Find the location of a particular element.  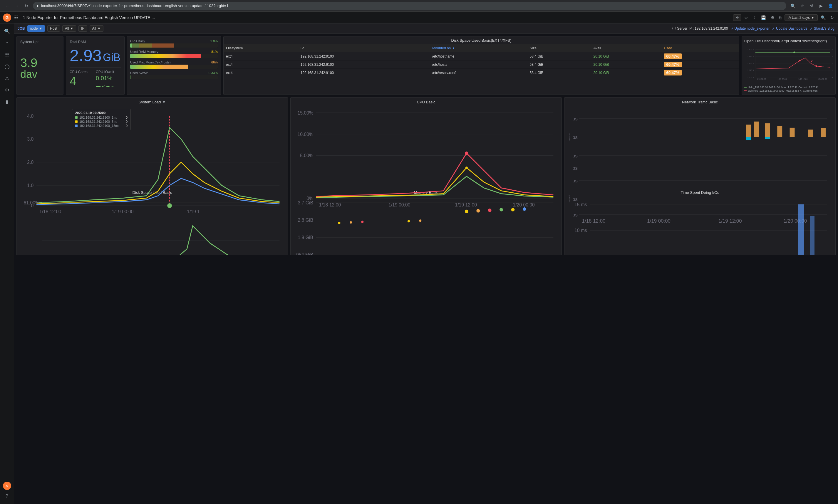

svg-text: 954 MiB is located at coordinates (305, 253).